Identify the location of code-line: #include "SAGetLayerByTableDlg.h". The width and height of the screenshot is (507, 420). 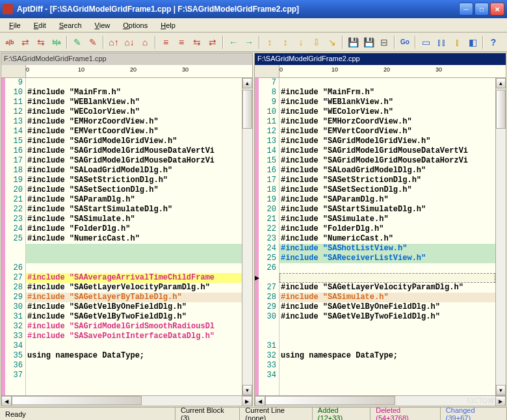
(134, 298).